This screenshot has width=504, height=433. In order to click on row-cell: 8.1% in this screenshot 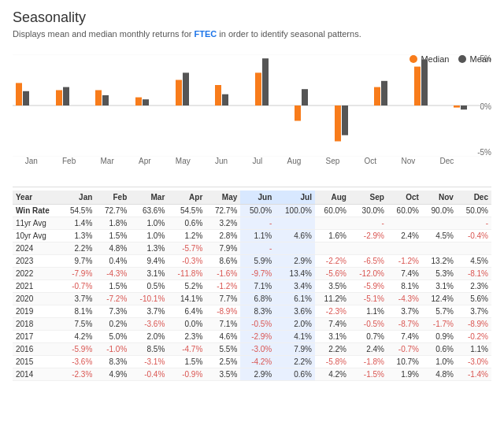, I will do `click(78, 312)`.